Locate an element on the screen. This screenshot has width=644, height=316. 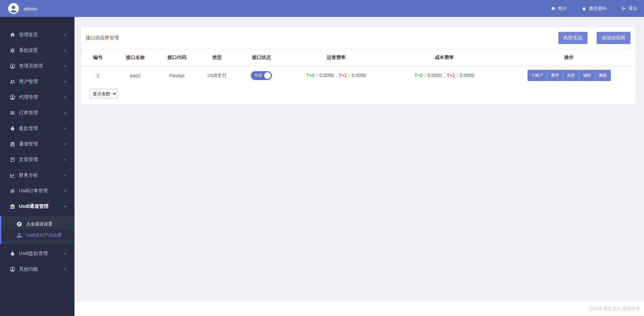
col-header: 运营费率 is located at coordinates (337, 58).